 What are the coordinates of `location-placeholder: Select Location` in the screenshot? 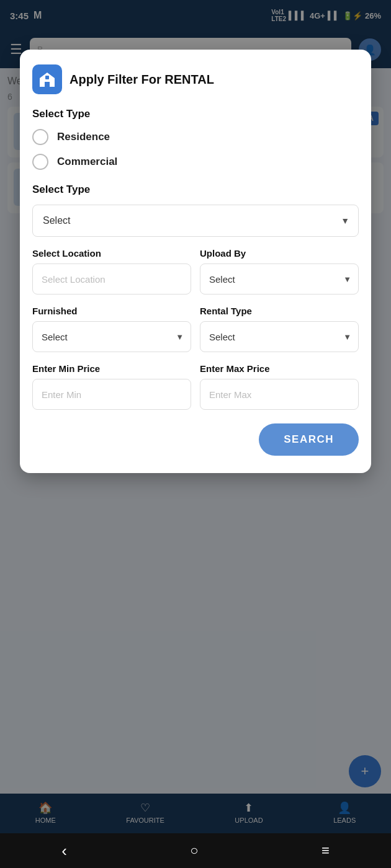 It's located at (73, 279).